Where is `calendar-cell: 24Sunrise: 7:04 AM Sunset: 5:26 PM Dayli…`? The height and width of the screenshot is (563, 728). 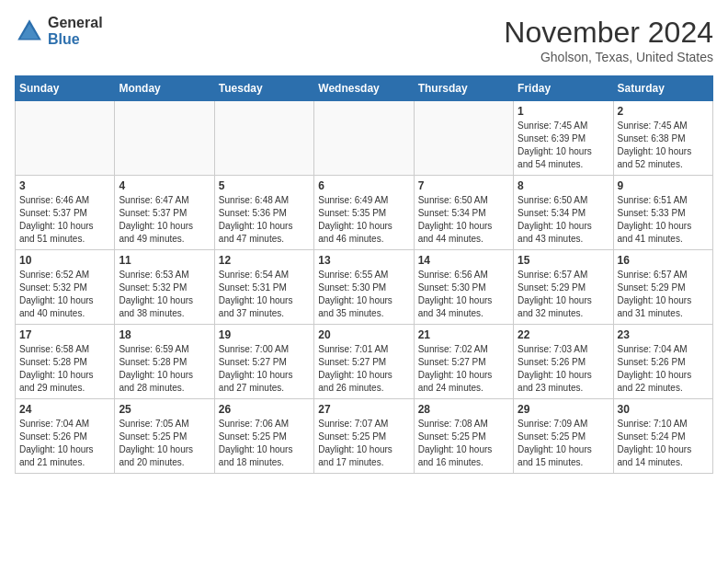
calendar-cell: 24Sunrise: 7:04 AM Sunset: 5:26 PM Dayli… is located at coordinates (65, 436).